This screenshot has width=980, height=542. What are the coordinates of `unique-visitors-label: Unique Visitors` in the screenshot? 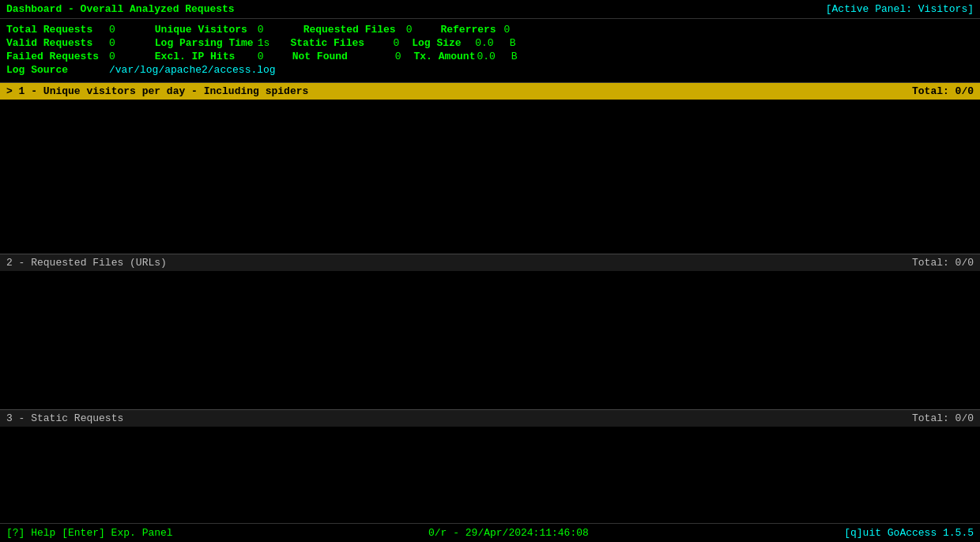 It's located at (206, 30).